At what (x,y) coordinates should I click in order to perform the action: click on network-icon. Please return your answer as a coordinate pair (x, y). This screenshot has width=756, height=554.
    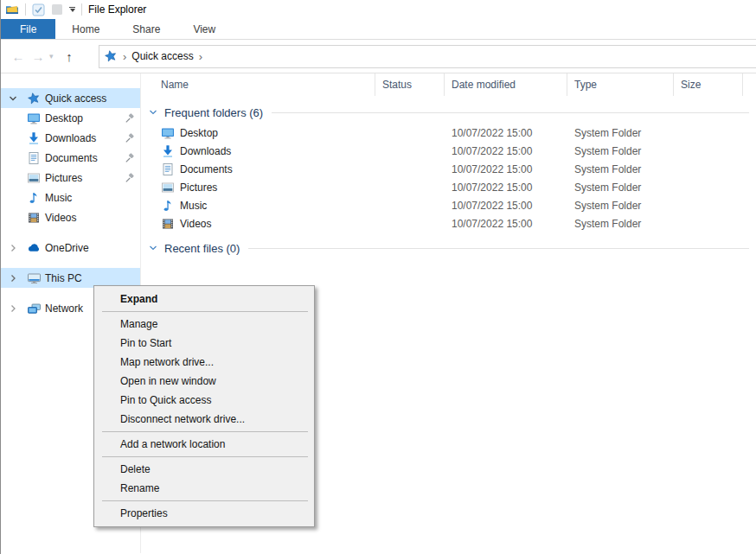
    Looking at the image, I should click on (36, 309).